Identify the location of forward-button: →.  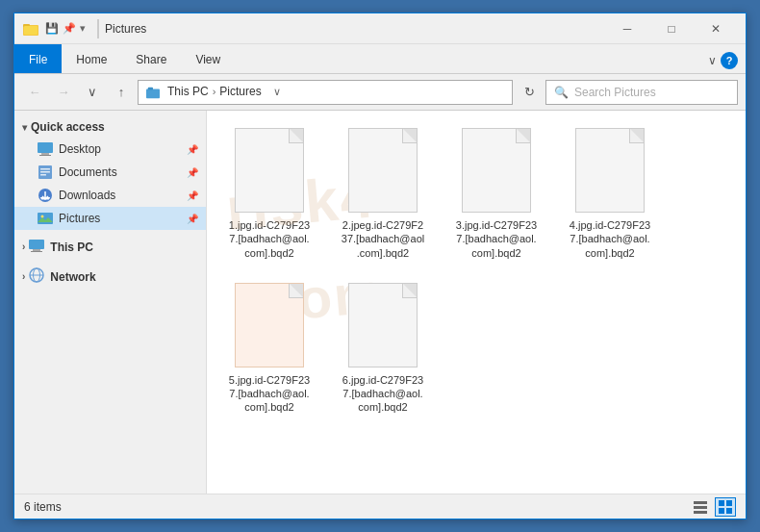
(63, 92).